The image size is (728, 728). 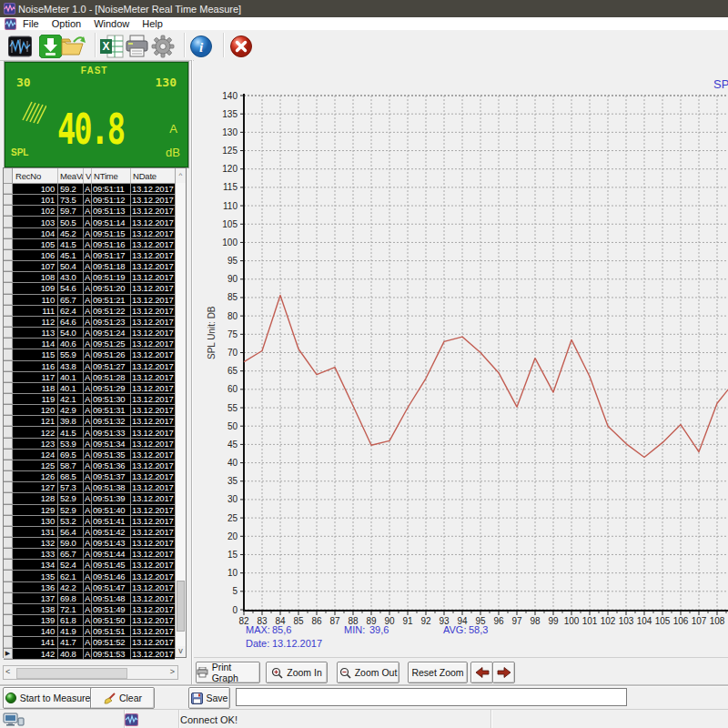 What do you see at coordinates (89, 234) in the screenshot?
I see `table-row: 10445.2A09:51:1513.12.2017` at bounding box center [89, 234].